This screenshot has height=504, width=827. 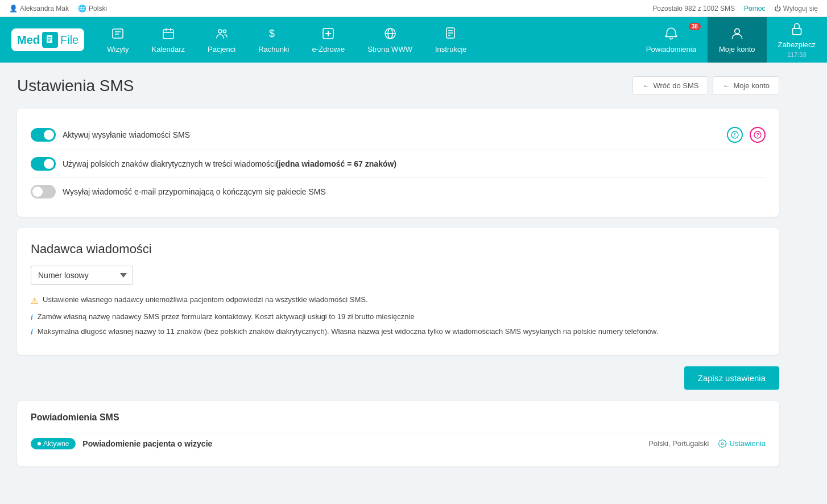 I want to click on nav-strona-www: Strona WWW, so click(x=390, y=40).